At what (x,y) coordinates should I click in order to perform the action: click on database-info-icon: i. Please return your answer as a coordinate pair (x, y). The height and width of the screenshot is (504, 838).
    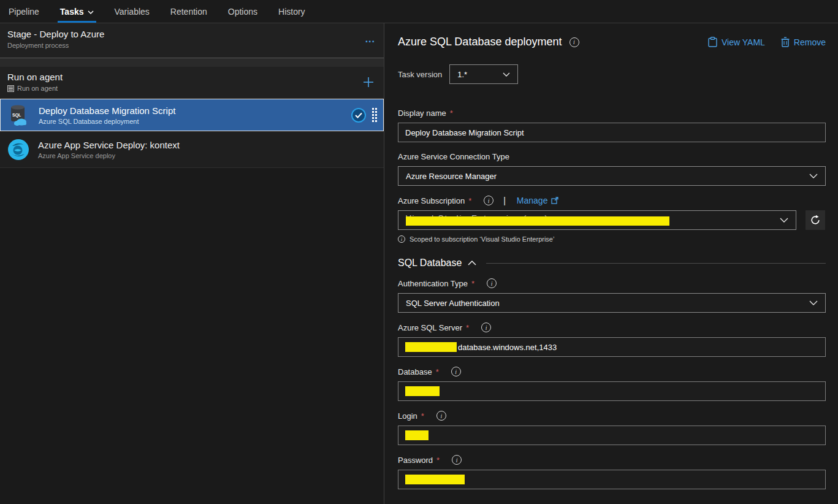
    Looking at the image, I should click on (456, 372).